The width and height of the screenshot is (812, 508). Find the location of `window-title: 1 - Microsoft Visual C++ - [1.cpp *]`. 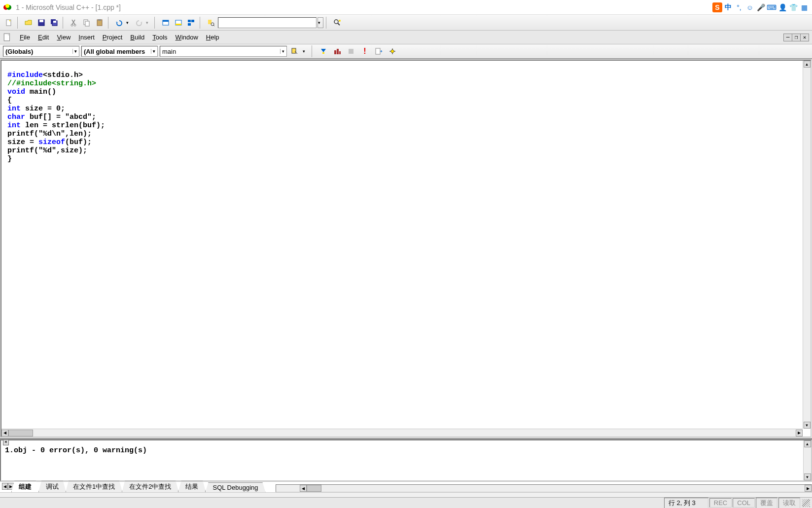

window-title: 1 - Microsoft Visual C++ - [1.cpp *] is located at coordinates (364, 7).